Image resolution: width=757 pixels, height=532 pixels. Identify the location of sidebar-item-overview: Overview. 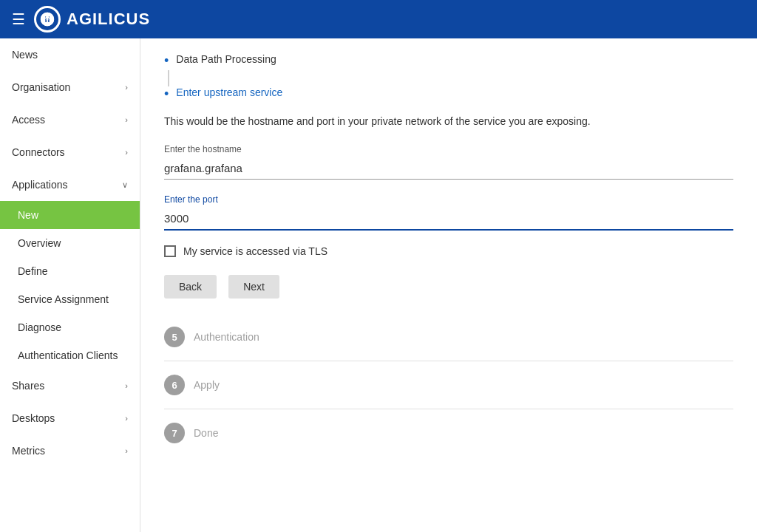
(69, 243).